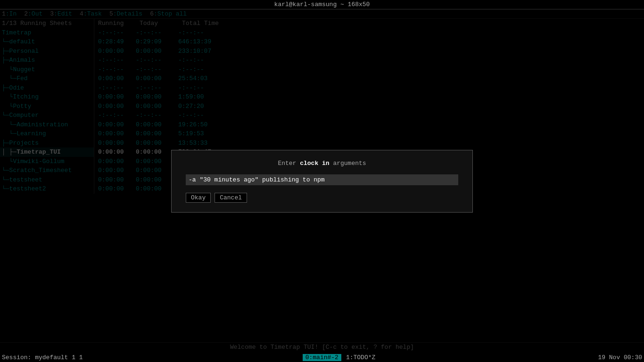  Describe the element at coordinates (348, 163) in the screenshot. I see `modal-title-suffix: arguments` at that location.